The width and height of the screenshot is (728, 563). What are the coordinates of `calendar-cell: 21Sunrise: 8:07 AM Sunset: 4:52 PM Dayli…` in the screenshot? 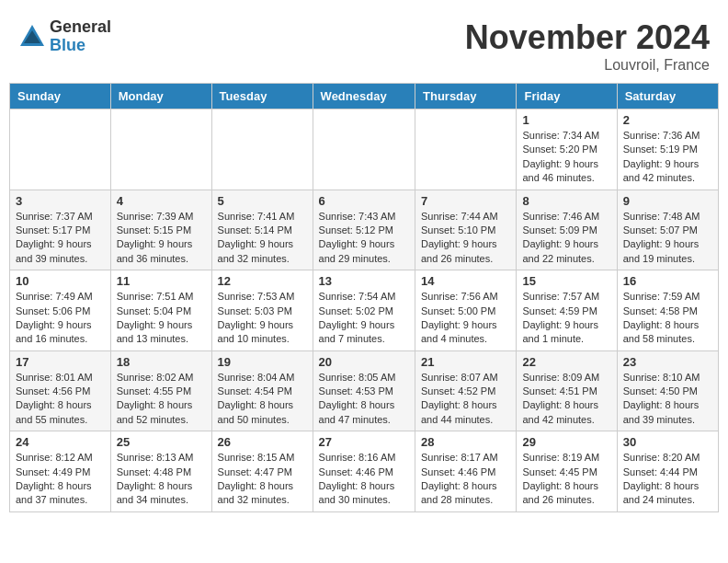 It's located at (466, 391).